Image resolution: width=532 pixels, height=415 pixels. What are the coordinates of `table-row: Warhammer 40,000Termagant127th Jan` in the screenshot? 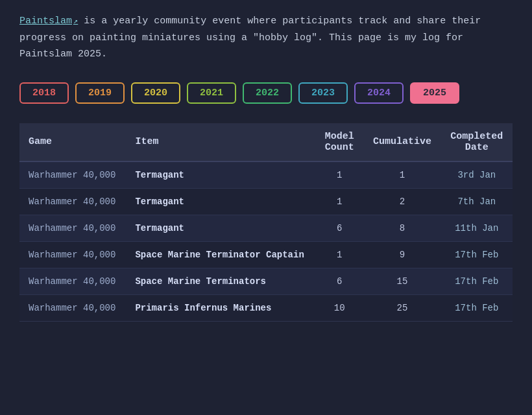 It's located at (266, 201).